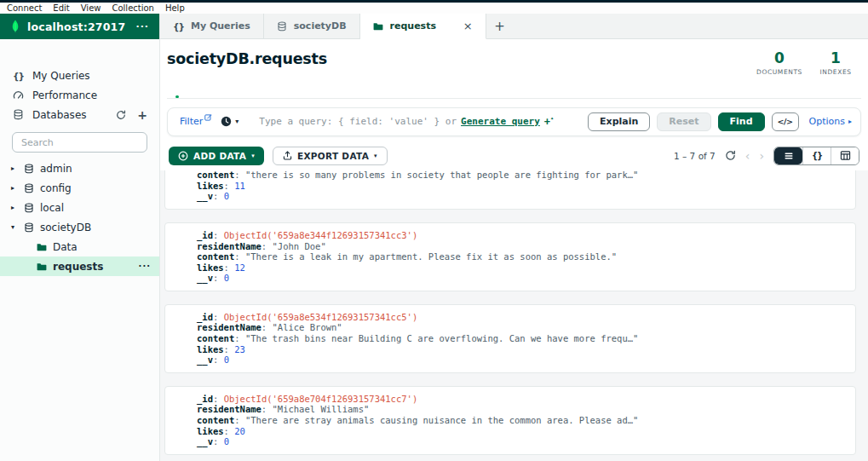  I want to click on filter-link: Filter, so click(196, 121).